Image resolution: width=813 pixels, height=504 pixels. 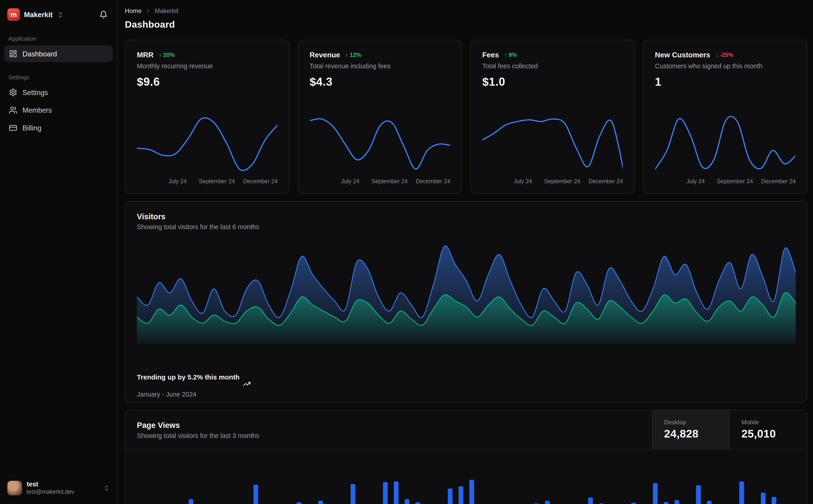 I want to click on page-views-subtitle: Showing total visitors for the last 3 mo…, so click(x=389, y=436).